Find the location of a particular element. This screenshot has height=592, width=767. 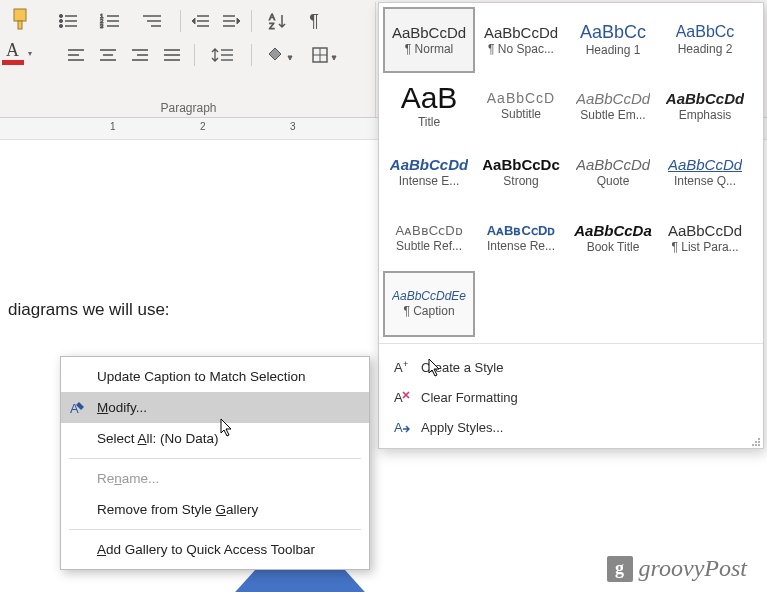

bullets-button is located at coordinates (70, 21).